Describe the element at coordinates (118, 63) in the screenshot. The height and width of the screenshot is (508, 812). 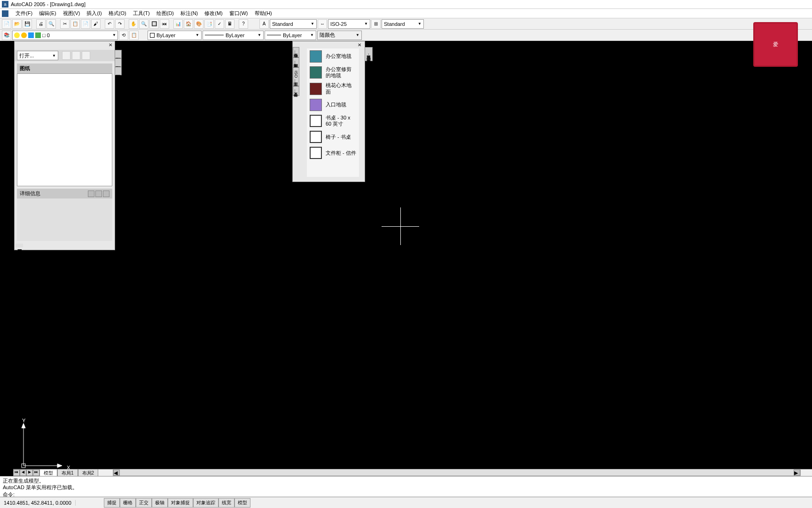
I see `side-tab-views: 视图列表` at that location.